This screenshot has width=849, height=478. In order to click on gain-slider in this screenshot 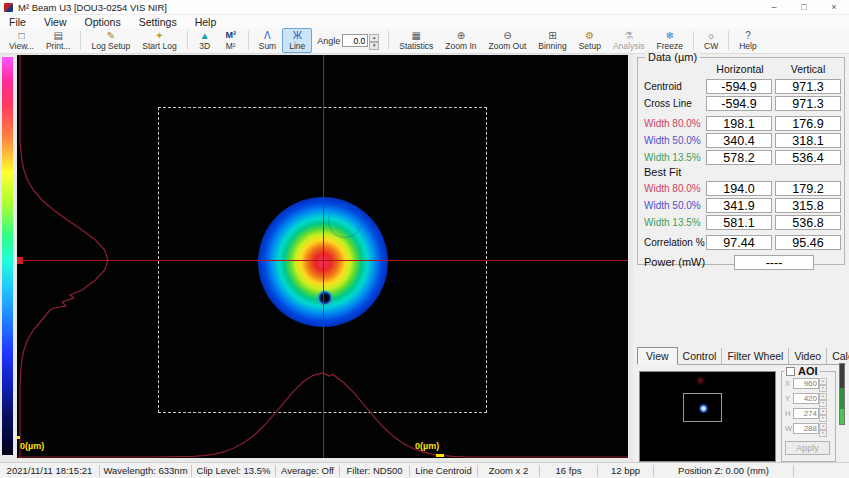, I will do `click(842, 394)`.